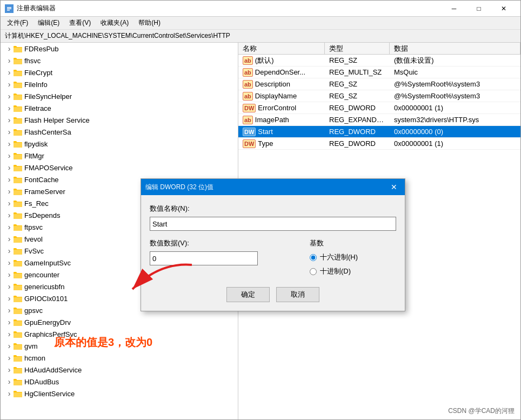  I want to click on radio-dec-text: 十进制(D), so click(335, 271).